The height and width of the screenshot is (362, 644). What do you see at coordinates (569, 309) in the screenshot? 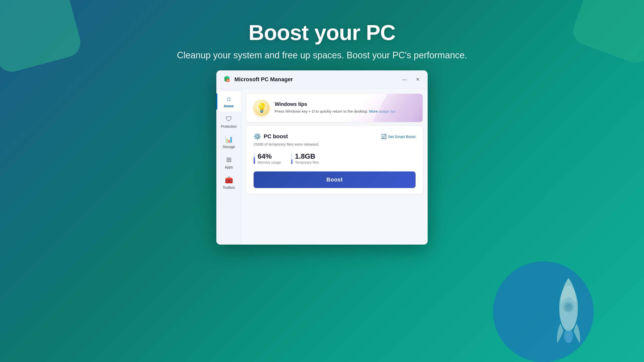
I see `rocket-illustration` at bounding box center [569, 309].